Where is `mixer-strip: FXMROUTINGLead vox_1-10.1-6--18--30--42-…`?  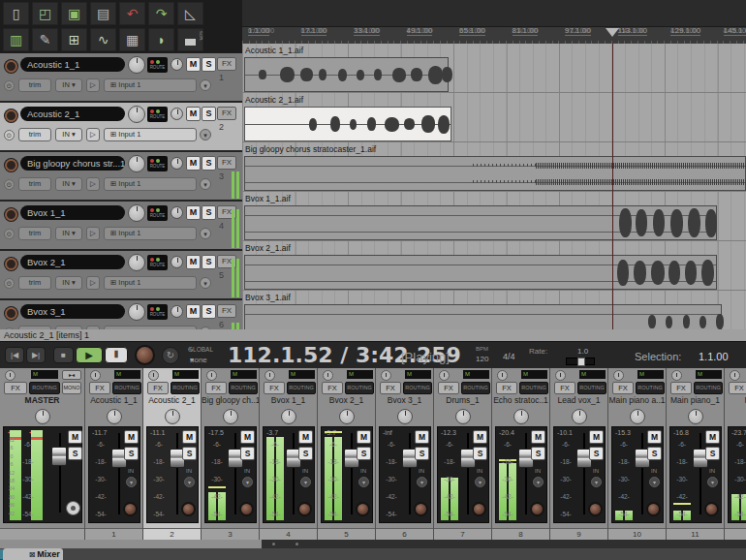
mixer-strip: FXMROUTINGLead vox_1-10.1-6--18--30--42-… is located at coordinates (579, 453).